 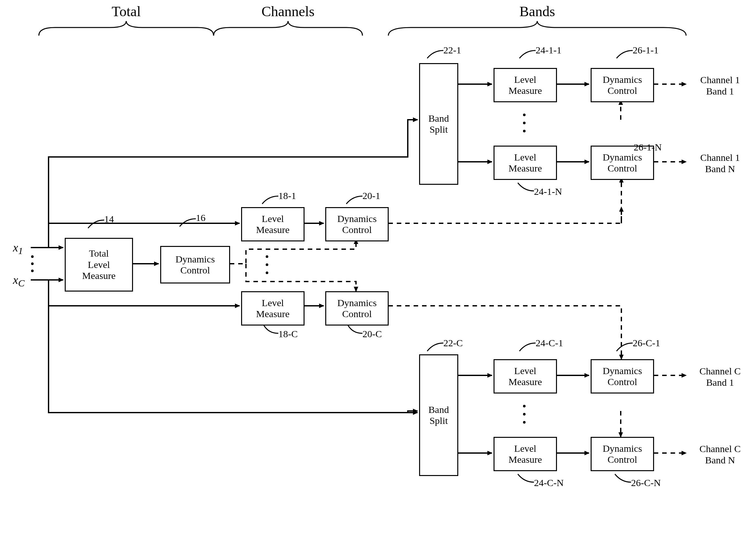 What do you see at coordinates (646, 50) in the screenshot?
I see `ref-26-1-1: 26-1-1` at bounding box center [646, 50].